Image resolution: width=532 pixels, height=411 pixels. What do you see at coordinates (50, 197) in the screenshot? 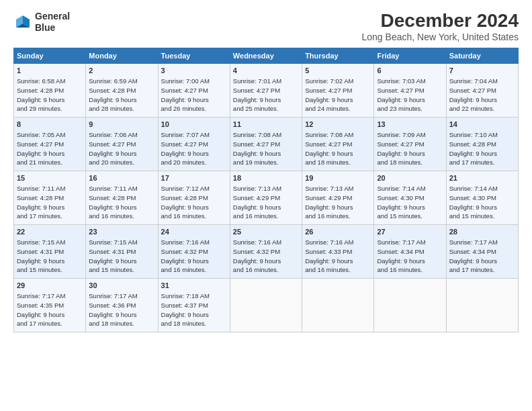
I see `calendar-cell: 15Sunrise: 7:11 AM Sunset: 4:28 PM Dayli…` at bounding box center [50, 197].